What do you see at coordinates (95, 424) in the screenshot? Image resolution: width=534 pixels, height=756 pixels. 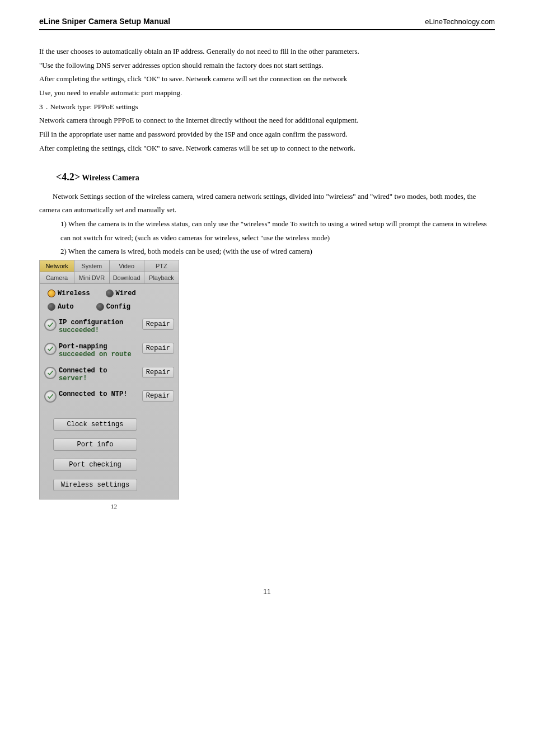 I see `clock-settings-button: Clock settings` at bounding box center [95, 424].